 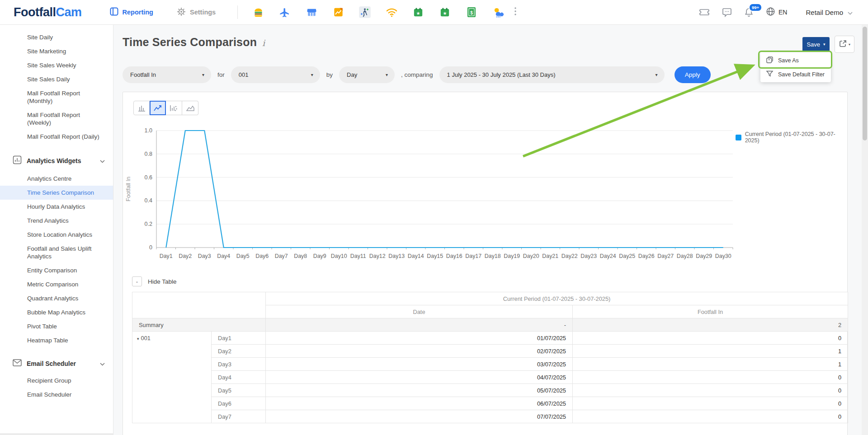 What do you see at coordinates (777, 12) in the screenshot?
I see `language-selector: EN` at bounding box center [777, 12].